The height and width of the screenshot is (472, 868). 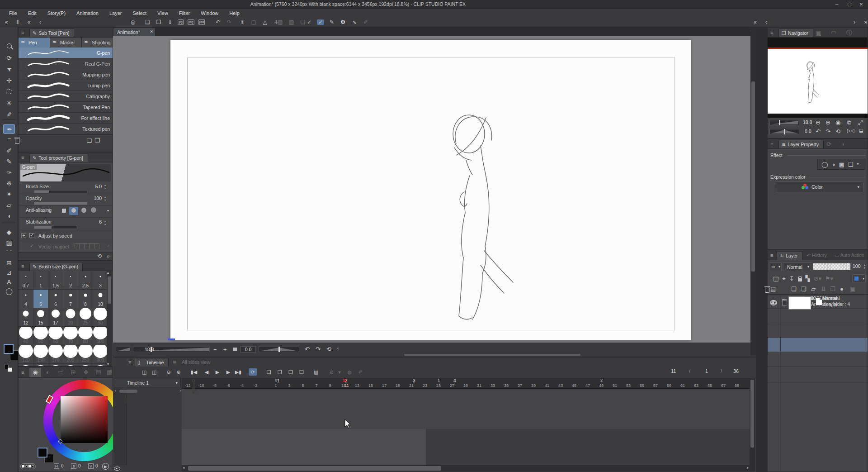 I want to click on expression-color-select: Color ▾, so click(x=819, y=187).